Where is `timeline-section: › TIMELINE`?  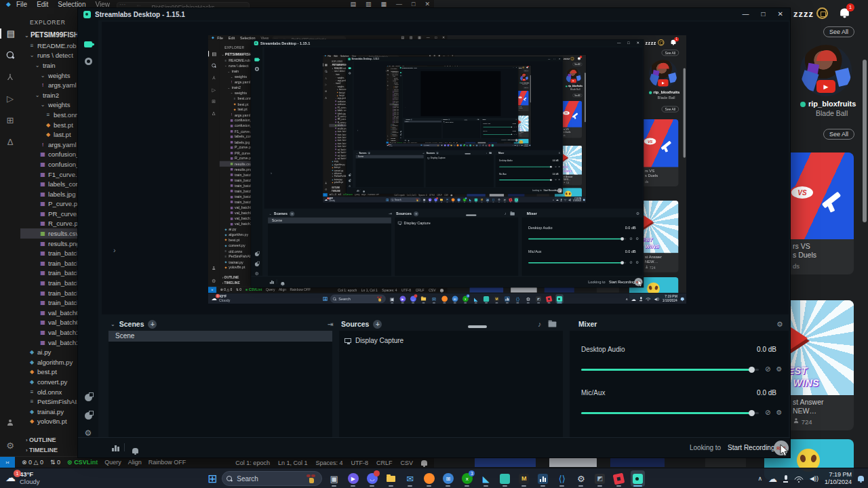 timeline-section: › TIMELINE is located at coordinates (42, 450).